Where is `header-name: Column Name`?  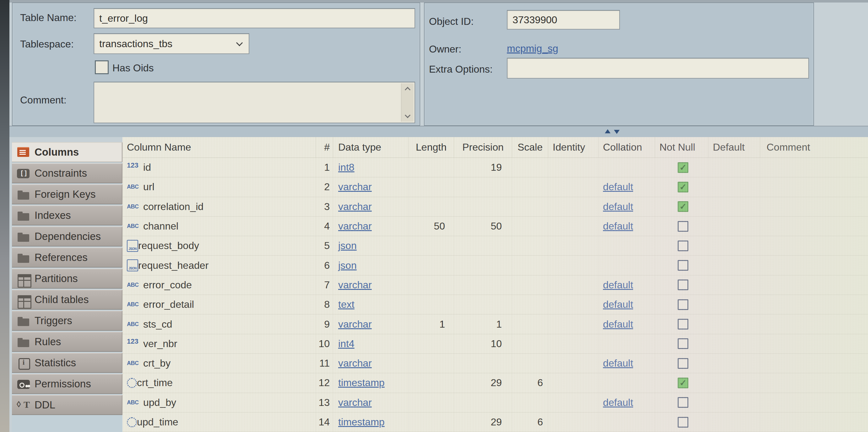 header-name: Column Name is located at coordinates (219, 147).